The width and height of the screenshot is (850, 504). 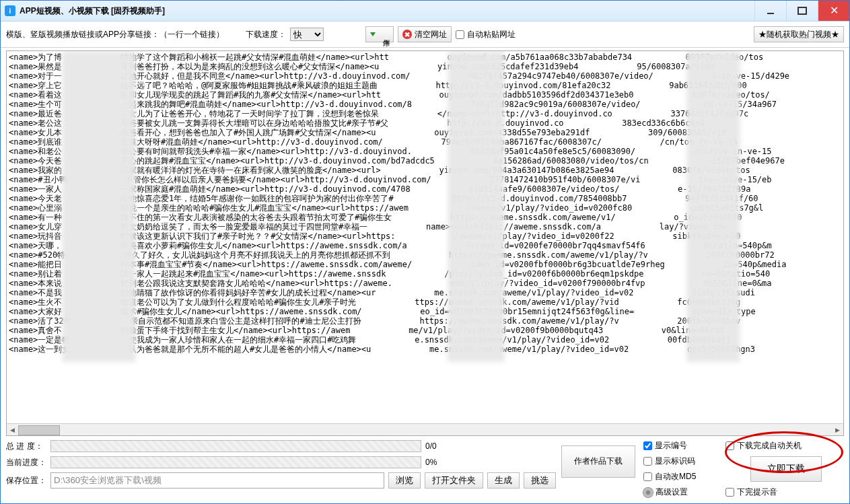 I want to click on autopaste-input, so click(x=460, y=35).